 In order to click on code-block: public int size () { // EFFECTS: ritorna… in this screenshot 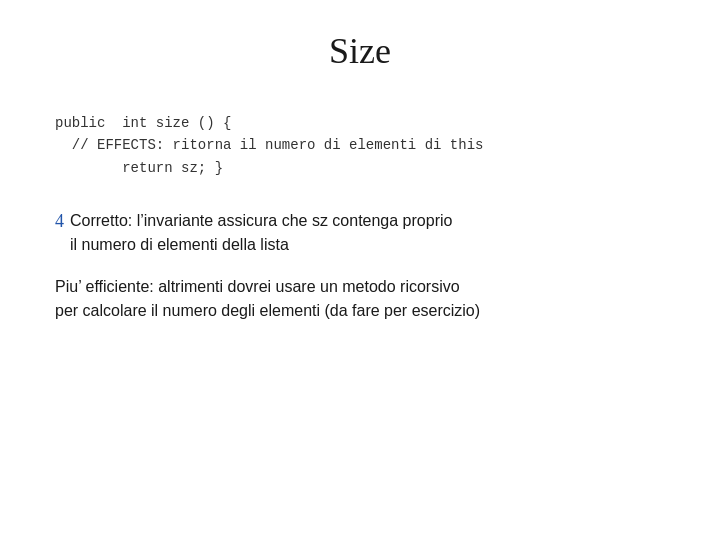, I will do `click(360, 146)`.